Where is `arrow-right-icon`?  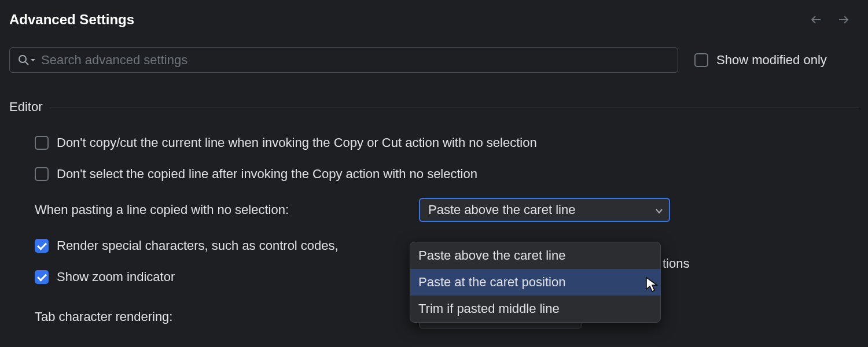
arrow-right-icon is located at coordinates (844, 20).